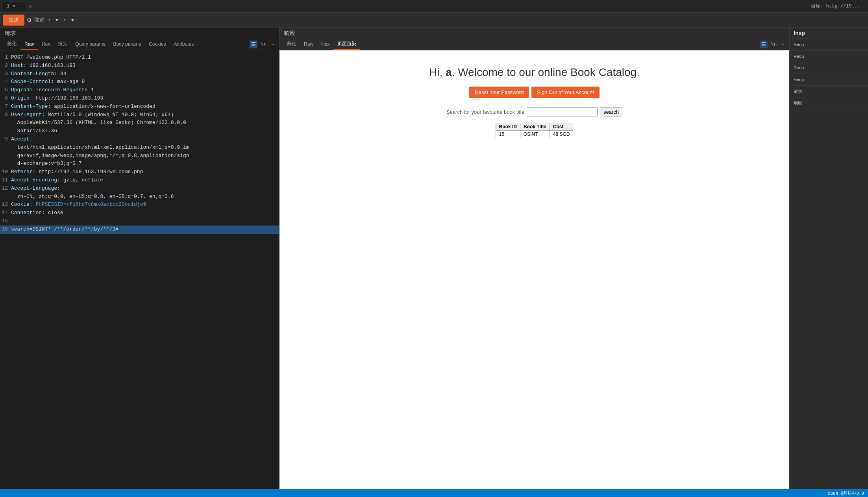 Image resolution: width=868 pixels, height=497 pixels. I want to click on cancel-button: 取消, so click(39, 20).